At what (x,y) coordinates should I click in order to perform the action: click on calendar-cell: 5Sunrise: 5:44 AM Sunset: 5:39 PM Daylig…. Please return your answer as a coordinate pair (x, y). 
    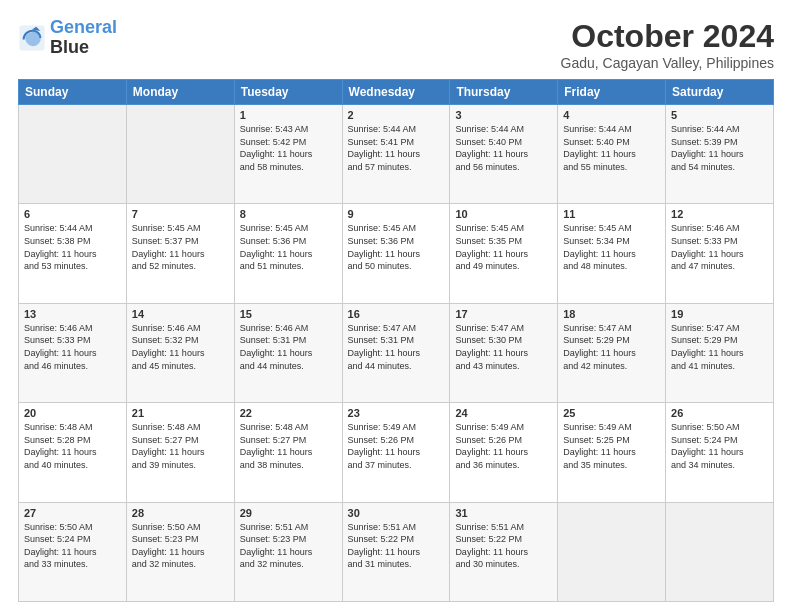
    Looking at the image, I should click on (720, 154).